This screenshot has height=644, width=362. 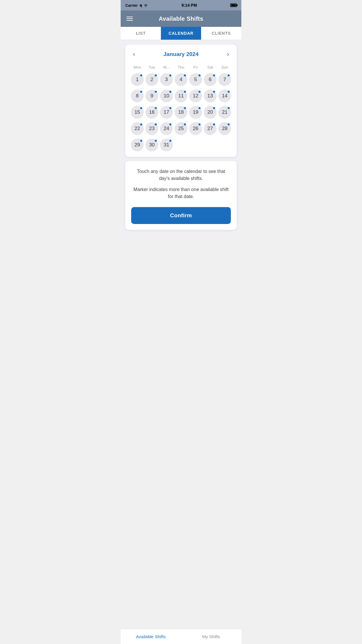 What do you see at coordinates (137, 112) in the screenshot?
I see `calendar-day-inner: 15` at bounding box center [137, 112].